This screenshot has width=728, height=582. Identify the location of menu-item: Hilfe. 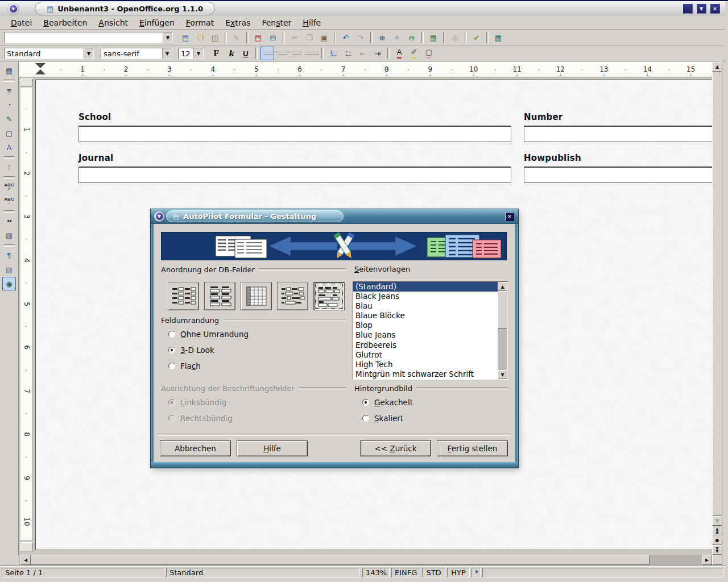
(312, 23).